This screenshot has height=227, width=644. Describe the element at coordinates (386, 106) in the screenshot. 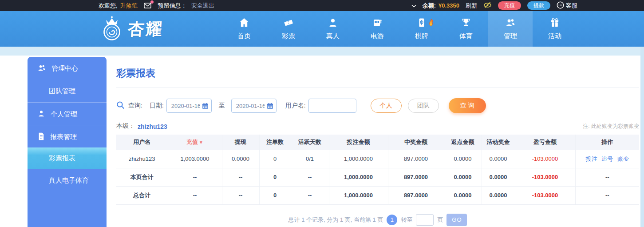

I see `personal-filter-button: 个人` at that location.